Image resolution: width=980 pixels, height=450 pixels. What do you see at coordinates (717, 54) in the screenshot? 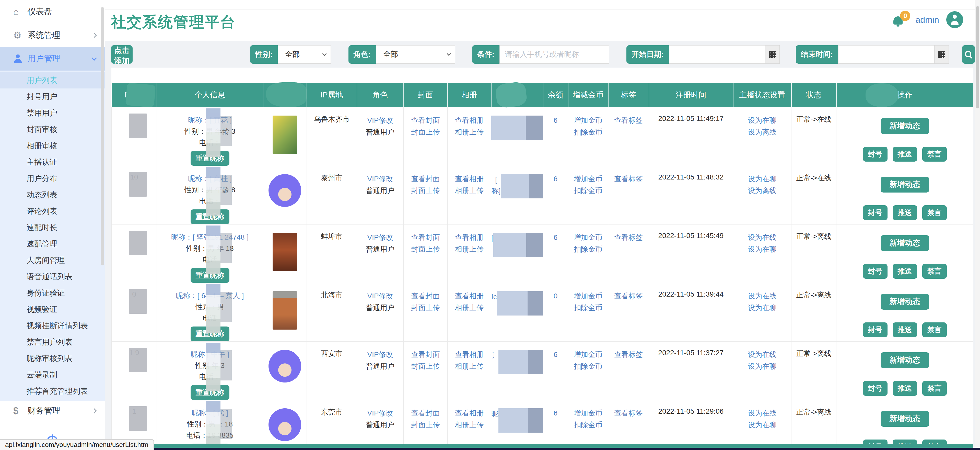
I see `start-date-input` at bounding box center [717, 54].